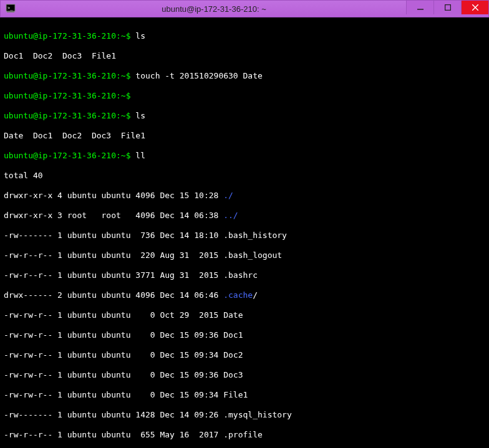 Image resolution: width=489 pixels, height=448 pixels. Describe the element at coordinates (244, 315) in the screenshot. I see `terminal-line: -rw-rw-r-- 1 ubuntu ubuntu 0 Oct 29 2015…` at that location.